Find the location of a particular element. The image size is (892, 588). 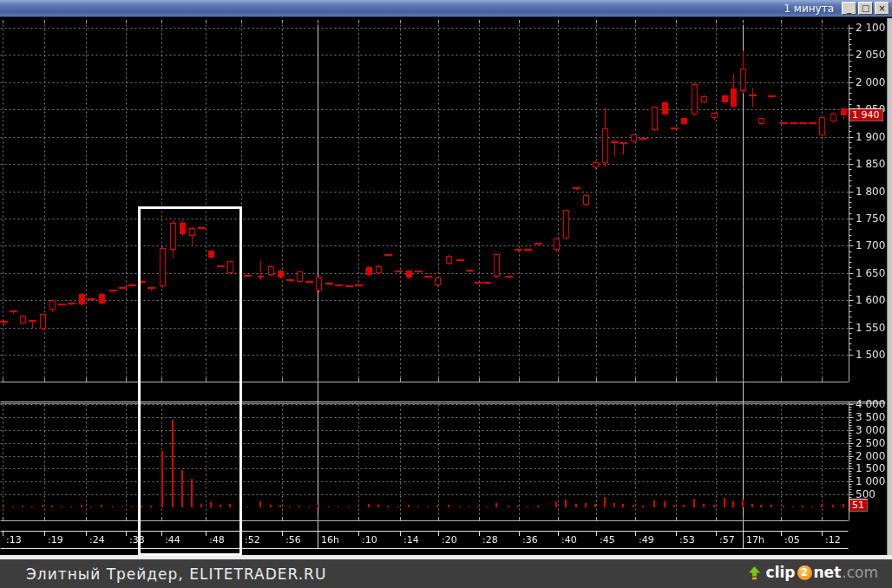

time-axis-label: 17h is located at coordinates (755, 539).